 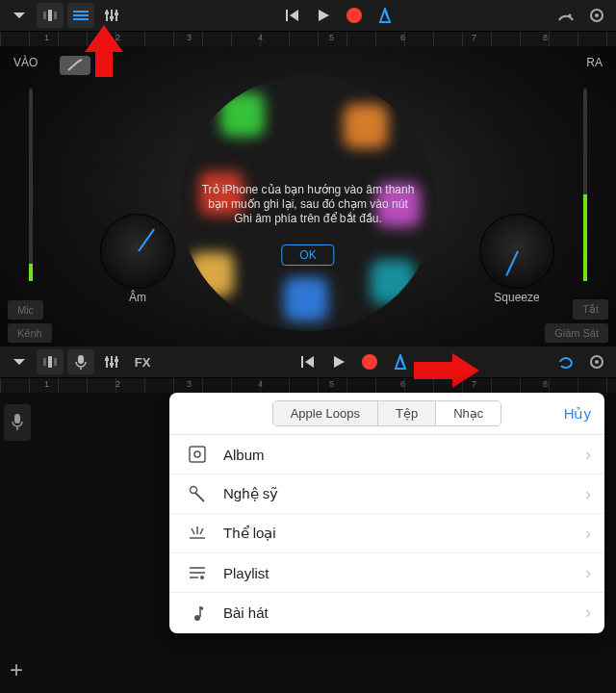 I want to click on row-label: Album, so click(x=404, y=454).